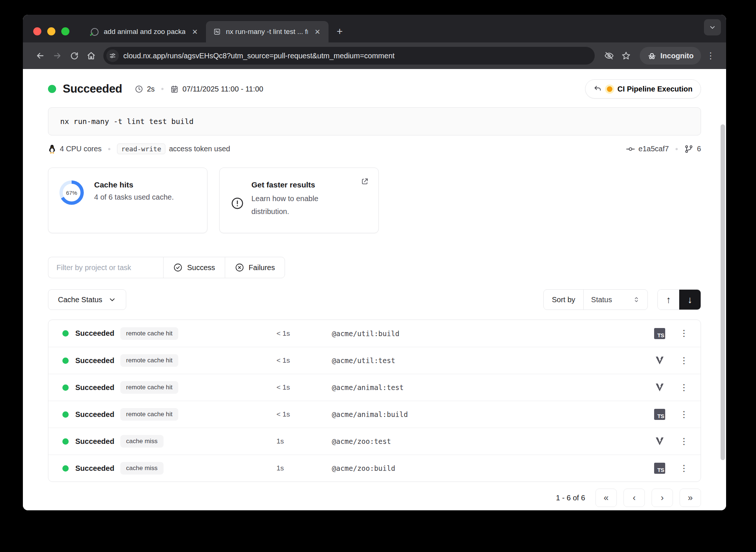 The image size is (756, 552). Describe the element at coordinates (606, 498) in the screenshot. I see `first-page-button: «` at that location.